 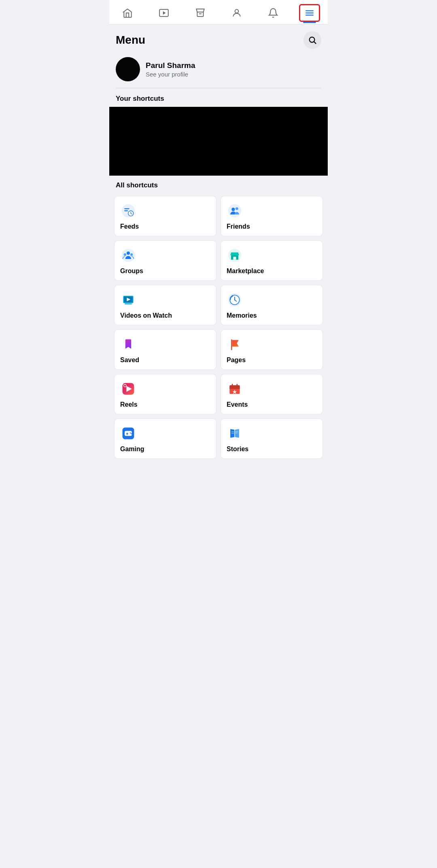 What do you see at coordinates (165, 316) in the screenshot?
I see `videos-label: Videos on Watch` at bounding box center [165, 316].